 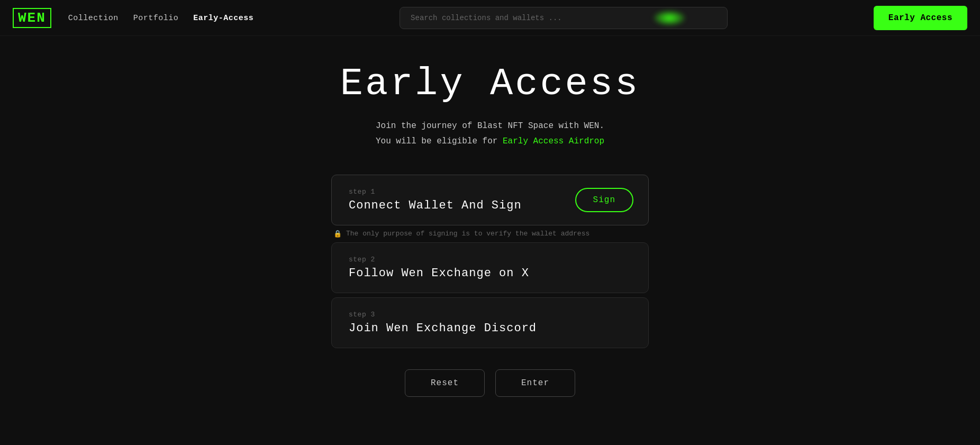 I want to click on step-label-3: step 3, so click(x=490, y=314).